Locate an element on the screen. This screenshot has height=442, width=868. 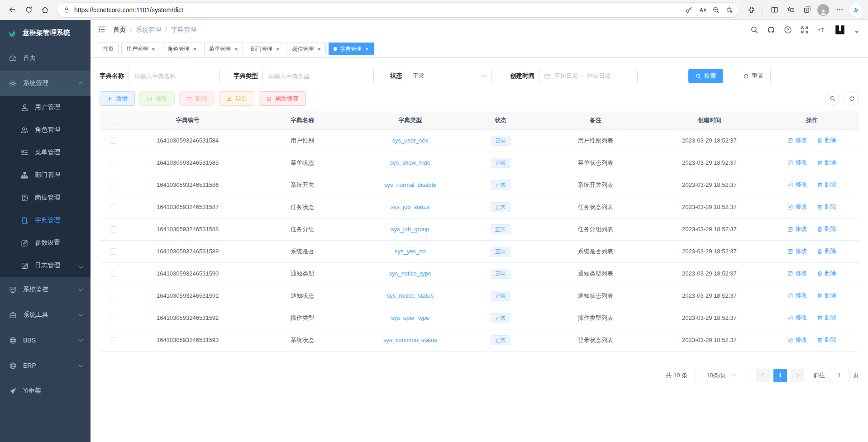
profile-avatar is located at coordinates (823, 10).